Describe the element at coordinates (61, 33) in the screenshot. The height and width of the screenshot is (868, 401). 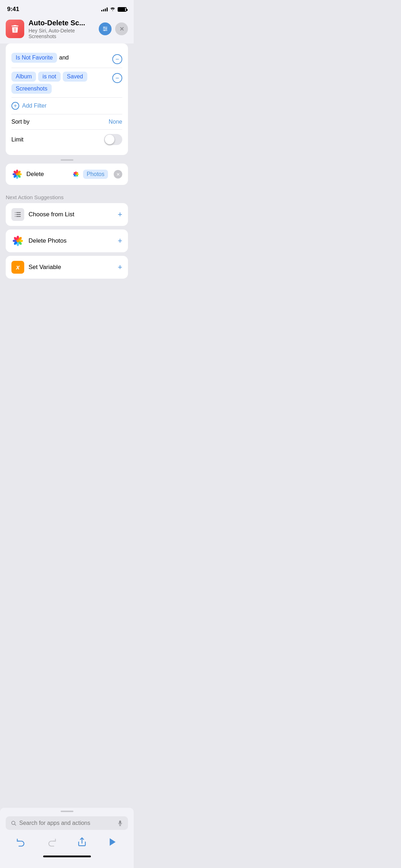
I see `app-subtitle: Hey Siri, Auto-Delete Screenshots` at that location.